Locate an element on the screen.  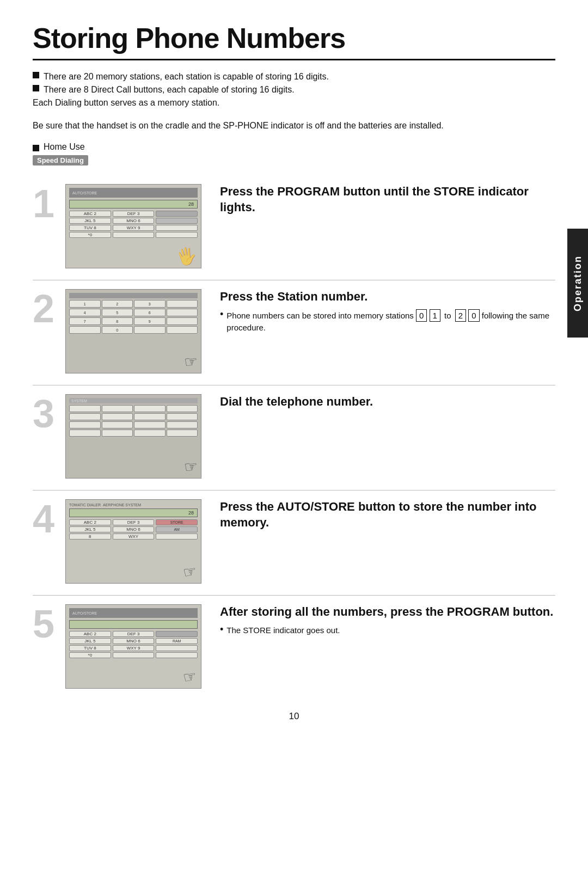
page-title: Storing Phone Numbers is located at coordinates (294, 38).